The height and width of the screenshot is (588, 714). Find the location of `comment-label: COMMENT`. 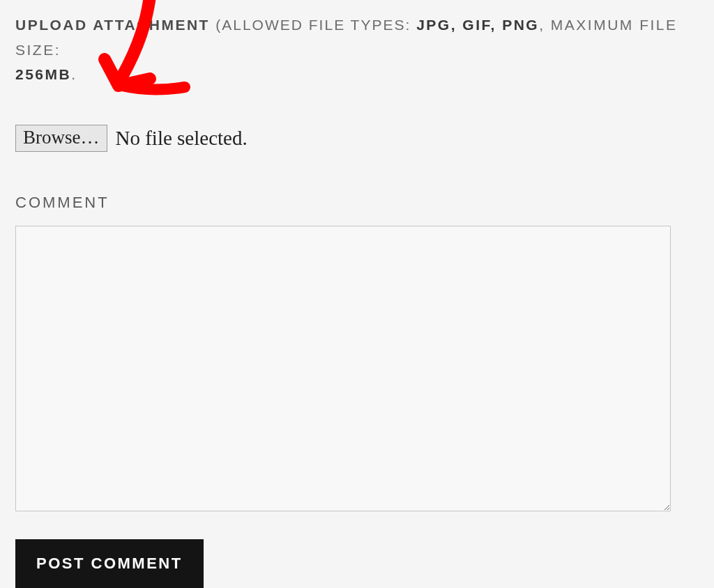

comment-label: COMMENT is located at coordinates (357, 203).